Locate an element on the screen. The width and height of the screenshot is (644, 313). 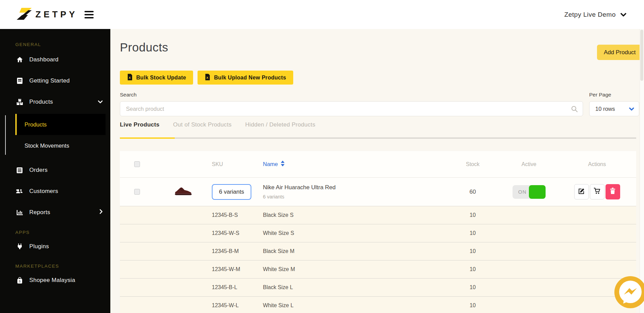
product-stock: 60 is located at coordinates (473, 192).